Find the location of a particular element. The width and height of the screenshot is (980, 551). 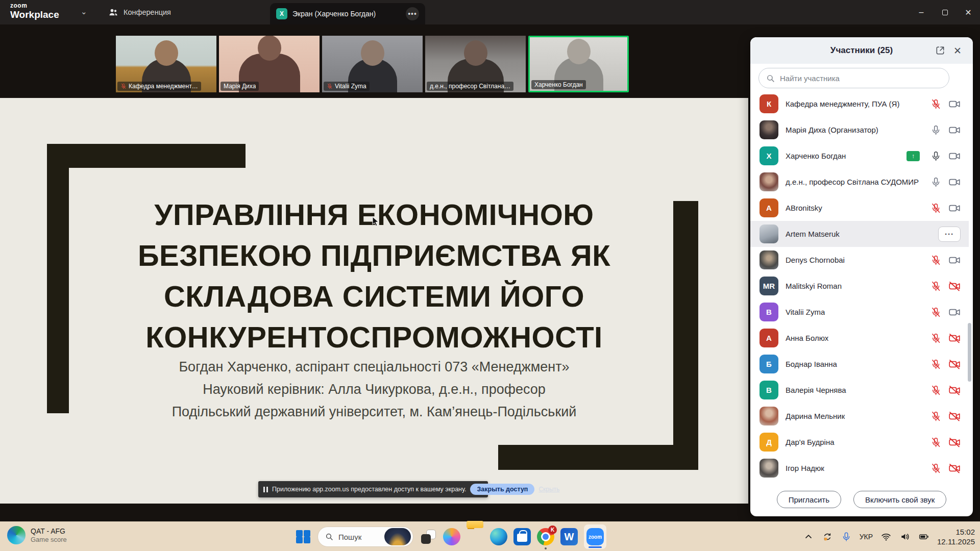

participant-name: Боднар Іванна is located at coordinates (812, 364).